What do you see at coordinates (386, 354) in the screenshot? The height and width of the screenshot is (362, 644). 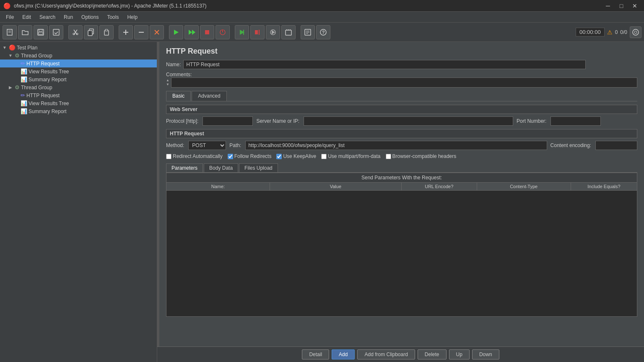 I see `add-from-clipboard-button: Add from Clipboard` at bounding box center [386, 354].